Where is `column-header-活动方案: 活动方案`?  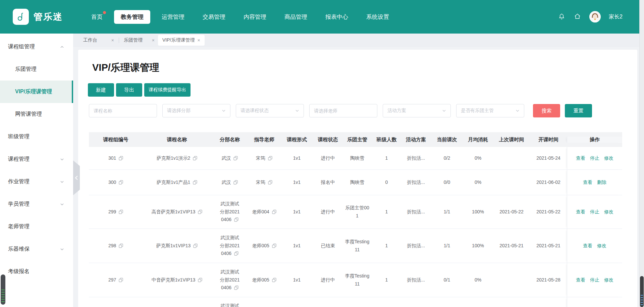
column-header-活动方案: 活动方案 is located at coordinates (416, 140).